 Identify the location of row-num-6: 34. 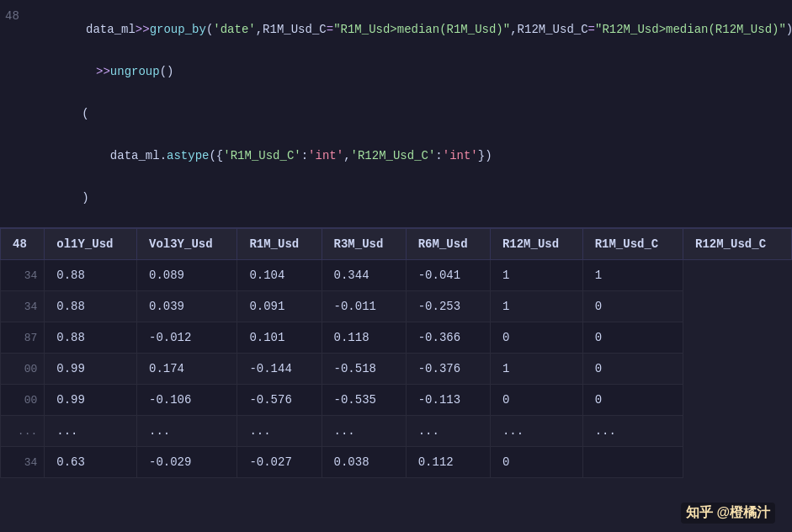
(23, 463).